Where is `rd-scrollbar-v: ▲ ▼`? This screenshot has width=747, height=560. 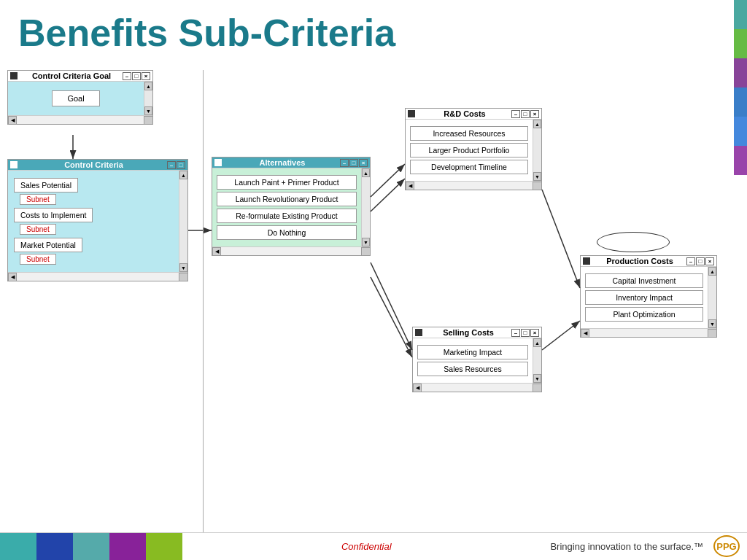
rd-scrollbar-v: ▲ ▼ is located at coordinates (537, 150).